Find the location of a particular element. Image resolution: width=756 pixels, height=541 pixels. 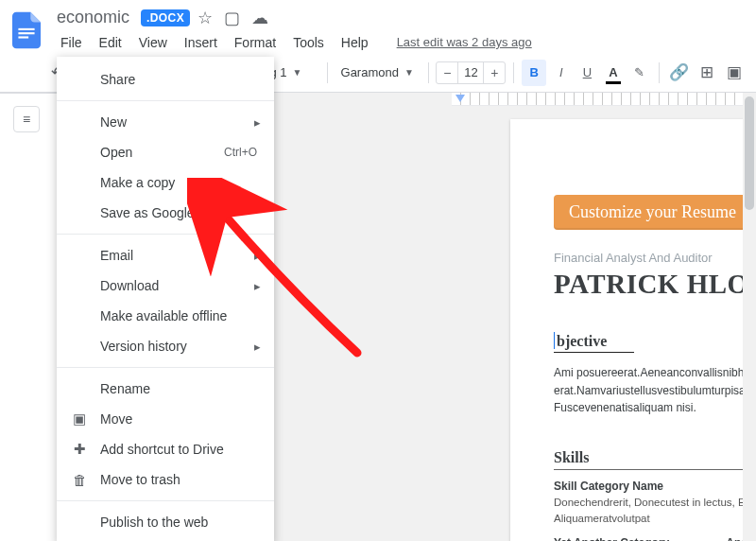

skill-heading: Skill Category Name is located at coordinates (655, 486).